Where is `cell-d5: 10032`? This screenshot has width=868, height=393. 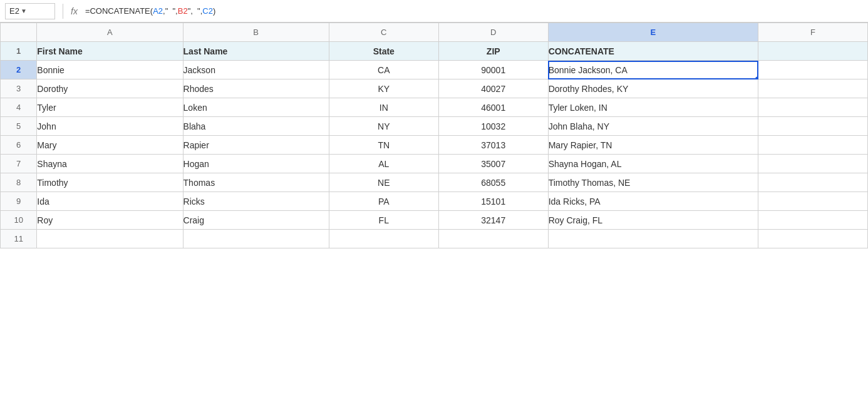 cell-d5: 10032 is located at coordinates (493, 126).